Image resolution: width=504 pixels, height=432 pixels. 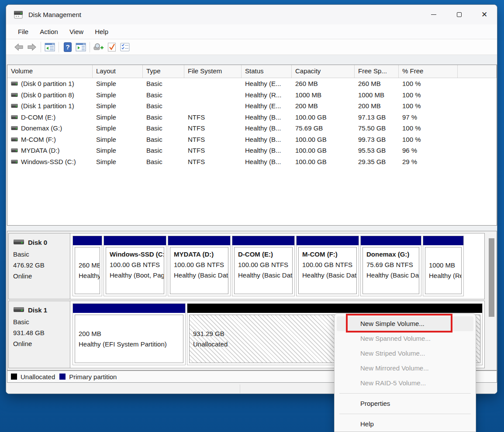 I want to click on task-list-button, so click(x=125, y=47).